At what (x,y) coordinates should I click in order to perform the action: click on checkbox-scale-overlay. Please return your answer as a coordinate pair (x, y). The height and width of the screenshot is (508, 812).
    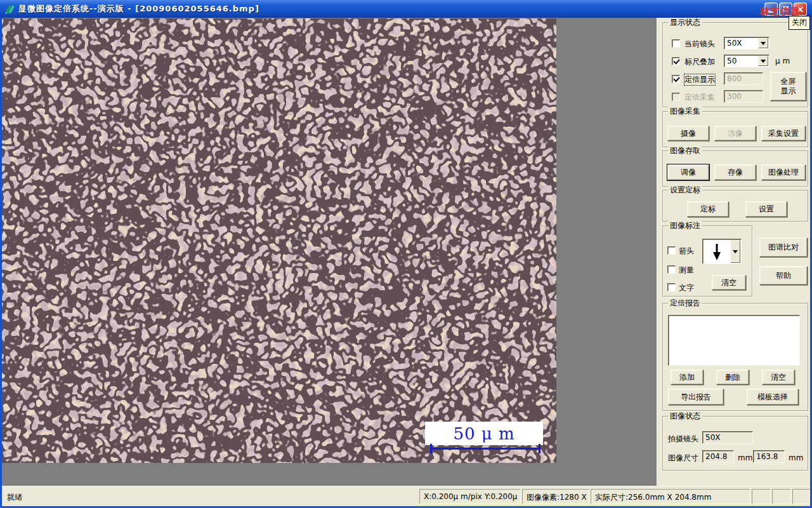
    Looking at the image, I should click on (676, 61).